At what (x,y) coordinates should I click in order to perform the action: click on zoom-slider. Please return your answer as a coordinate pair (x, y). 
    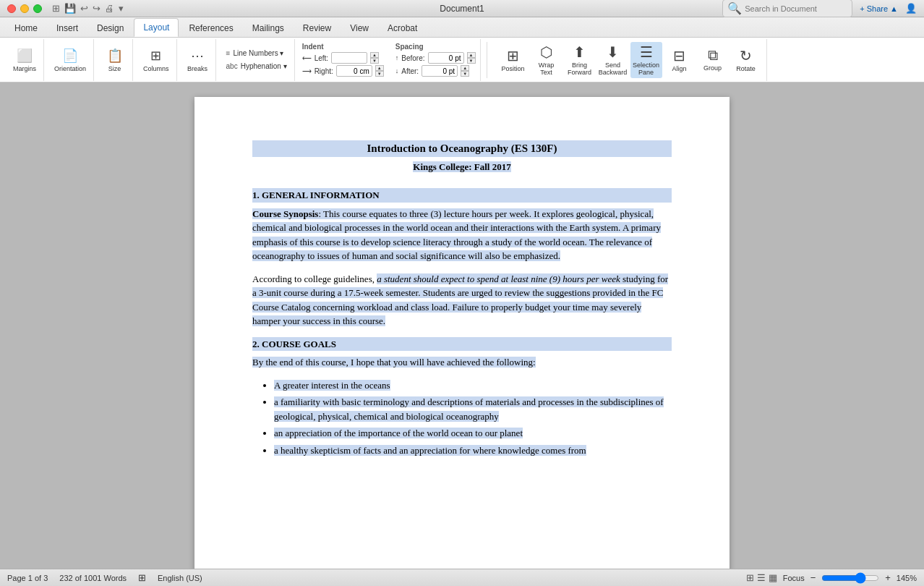
    Looking at the image, I should click on (850, 578).